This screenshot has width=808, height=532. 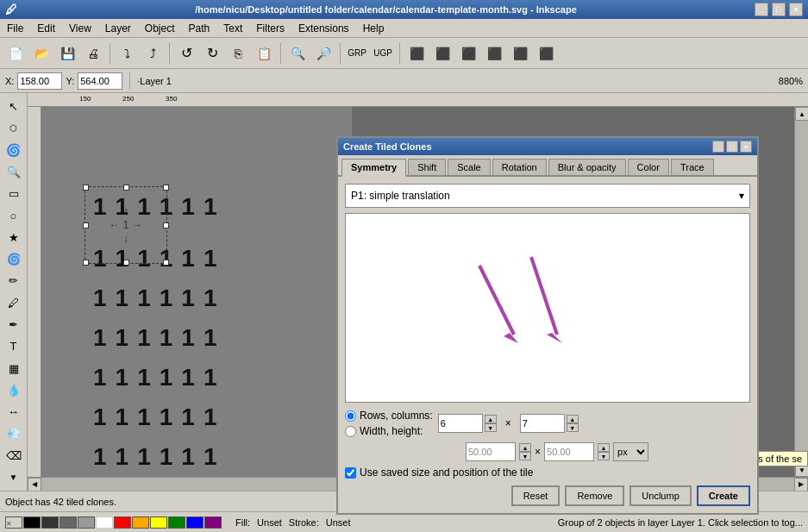 I want to click on open-button: 📂, so click(x=41, y=53).